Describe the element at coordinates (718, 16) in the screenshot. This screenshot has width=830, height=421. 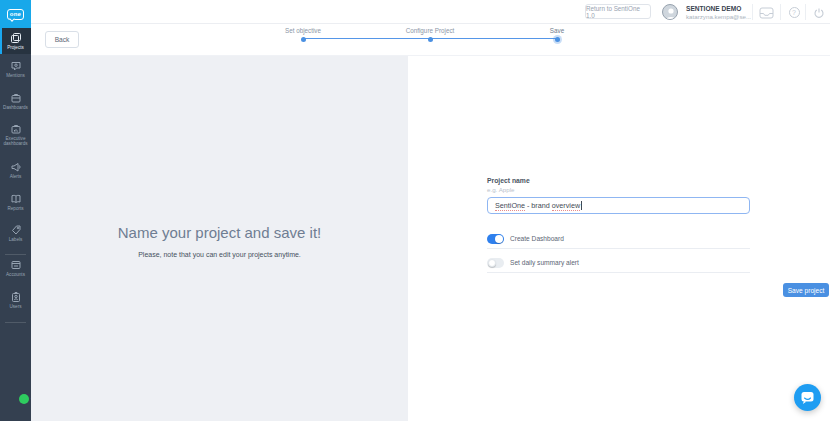
I see `user-email: katarzyna.kempa@se...` at that location.